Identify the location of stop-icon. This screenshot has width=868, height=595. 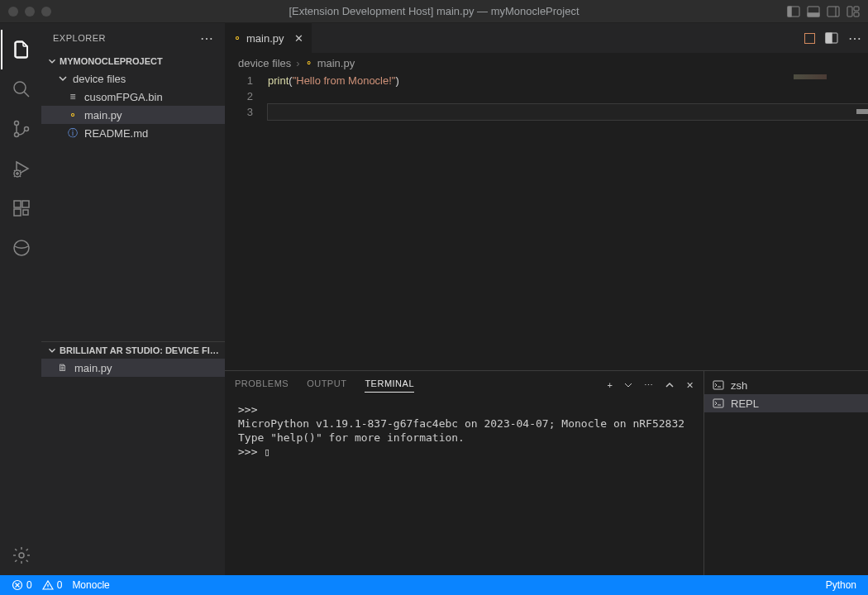
(810, 38).